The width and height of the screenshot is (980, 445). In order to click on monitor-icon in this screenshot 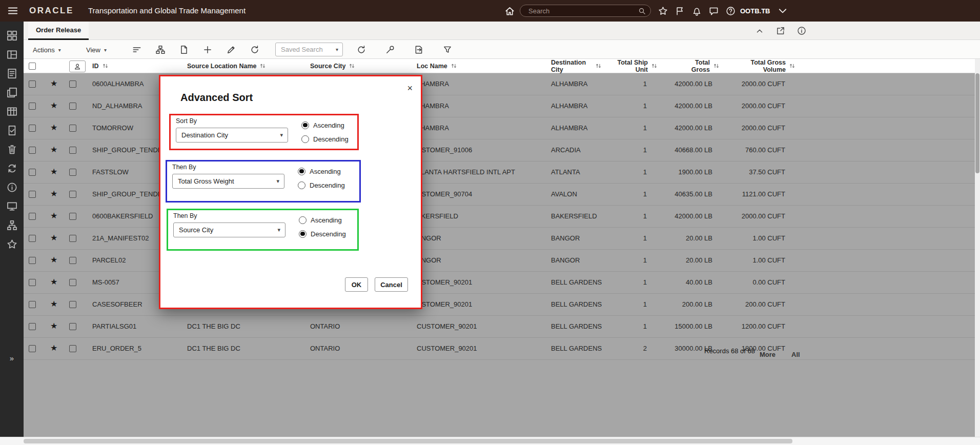, I will do `click(12, 206)`.